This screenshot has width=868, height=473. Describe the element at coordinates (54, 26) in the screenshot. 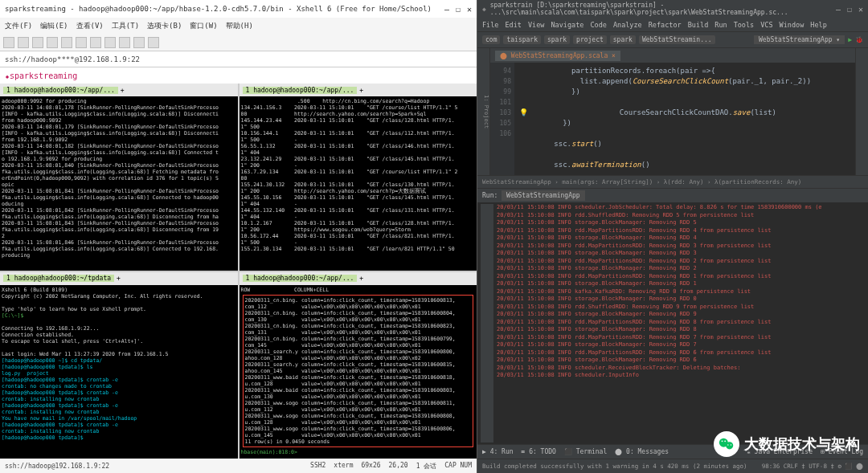

I see `menu-edit: 编辑(E)` at that location.